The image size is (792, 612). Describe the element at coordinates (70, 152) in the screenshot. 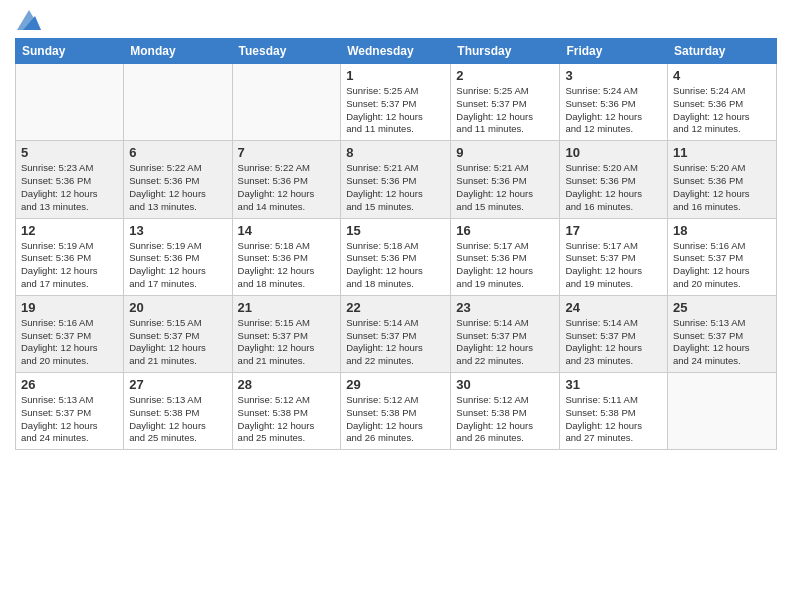

I see `day-number: 5` at that location.